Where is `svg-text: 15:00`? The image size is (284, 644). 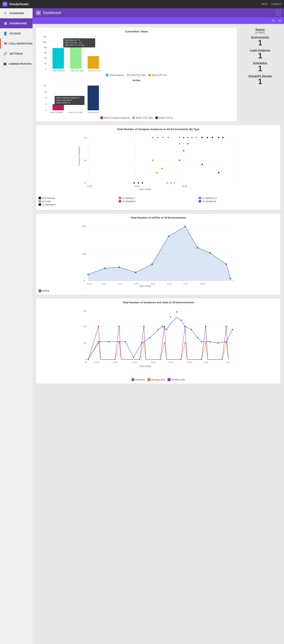 svg-text: 15:00 is located at coordinates (189, 362).